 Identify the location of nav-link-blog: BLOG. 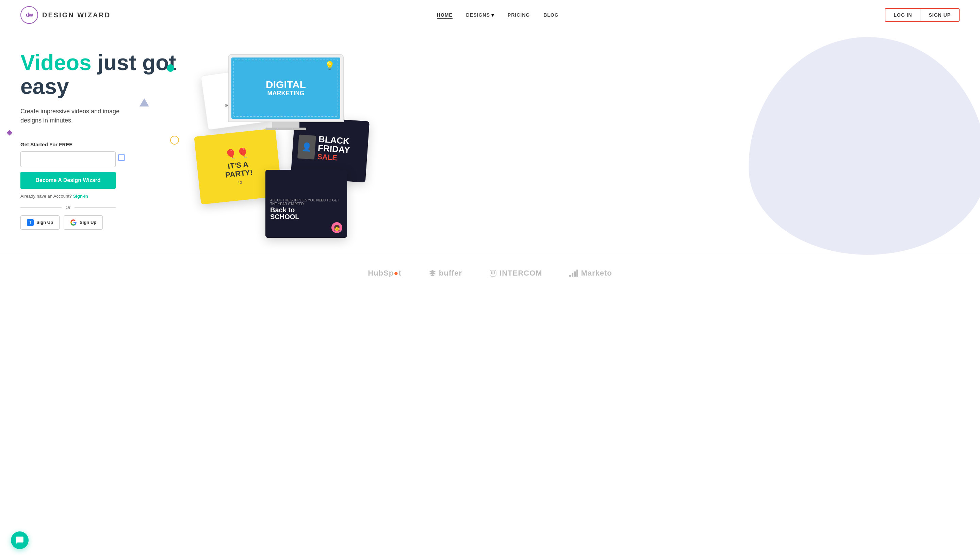
(551, 15).